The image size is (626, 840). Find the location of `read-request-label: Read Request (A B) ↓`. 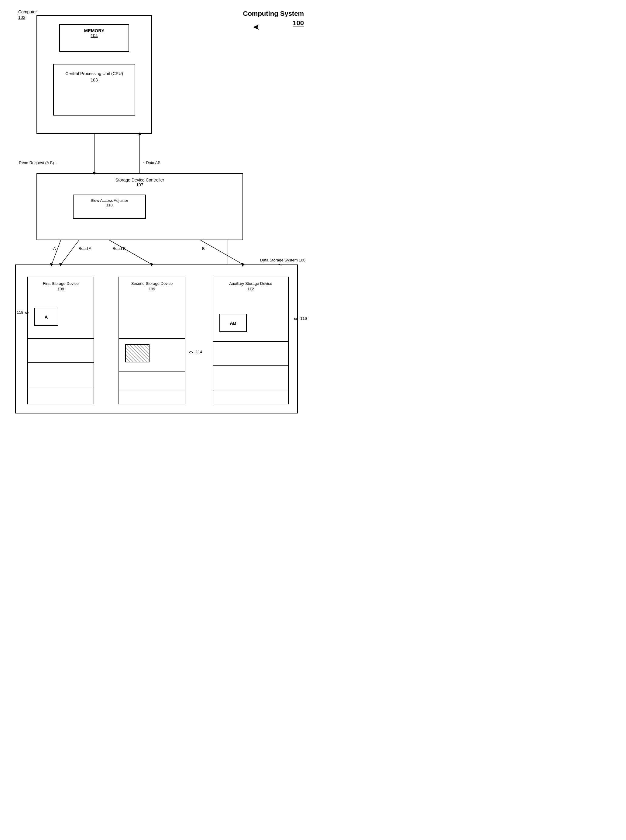

read-request-label: Read Request (A B) ↓ is located at coordinates (38, 163).